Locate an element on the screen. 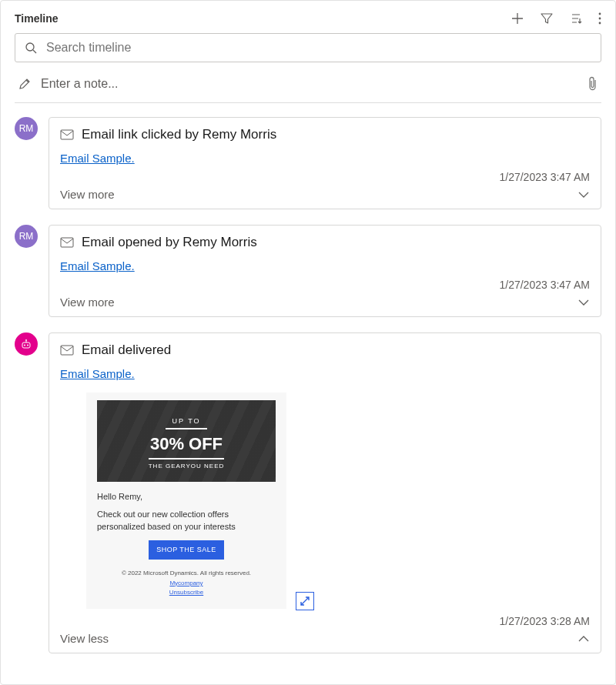 Image resolution: width=616 pixels, height=685 pixels. unsubscribe-link: Unsubscribe is located at coordinates (186, 593).